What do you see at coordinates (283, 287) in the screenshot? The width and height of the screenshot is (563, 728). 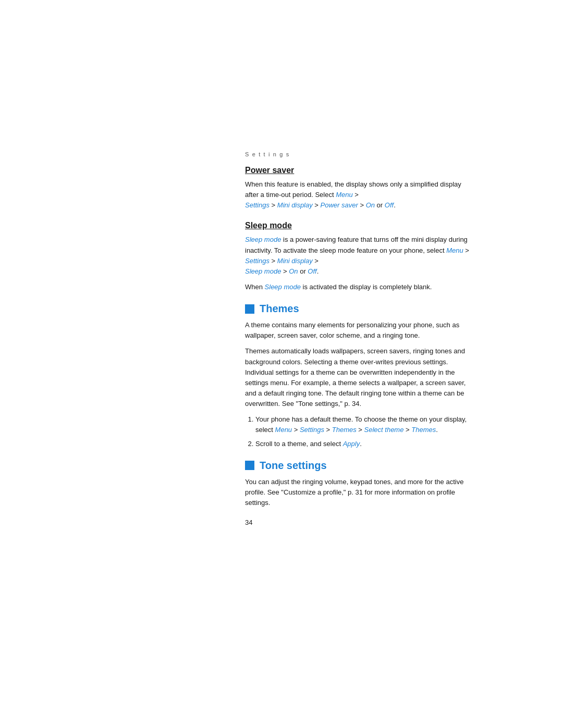 I see `sleep-mode-link2: Sleep mode` at bounding box center [283, 287].